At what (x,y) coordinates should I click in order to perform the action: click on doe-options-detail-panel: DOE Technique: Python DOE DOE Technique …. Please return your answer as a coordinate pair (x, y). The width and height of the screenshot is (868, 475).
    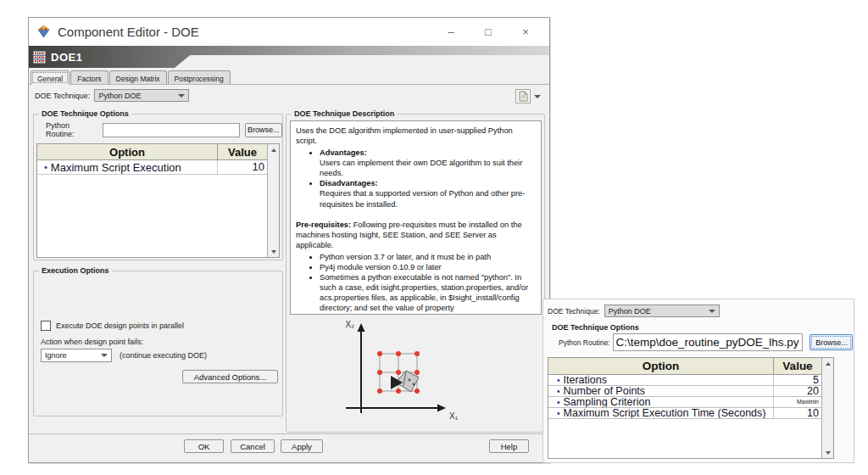
    Looking at the image, I should click on (698, 381).